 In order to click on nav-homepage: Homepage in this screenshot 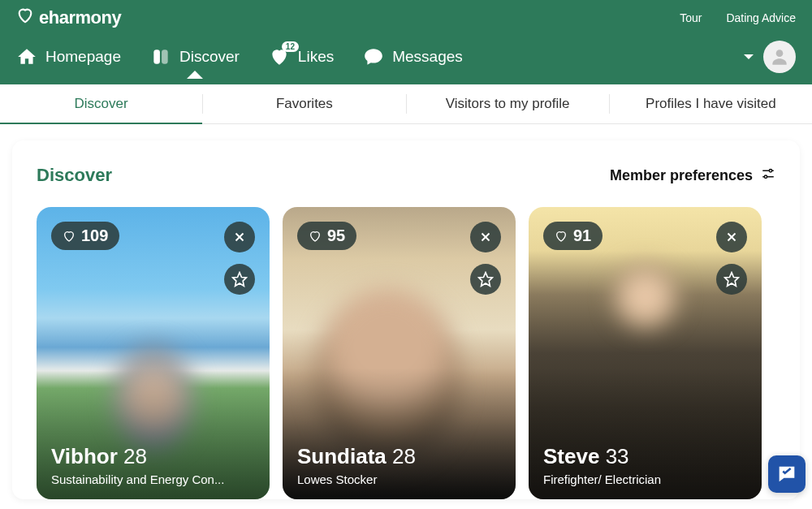, I will do `click(68, 57)`.